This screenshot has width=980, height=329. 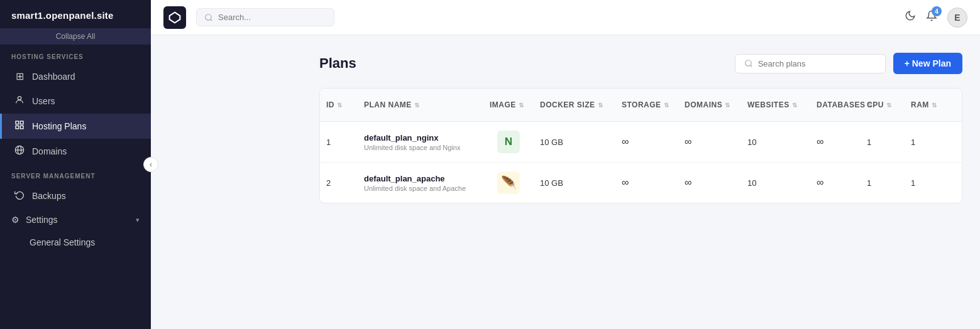 I want to click on col-domains: DOMAINS ⇅, so click(x=710, y=105).